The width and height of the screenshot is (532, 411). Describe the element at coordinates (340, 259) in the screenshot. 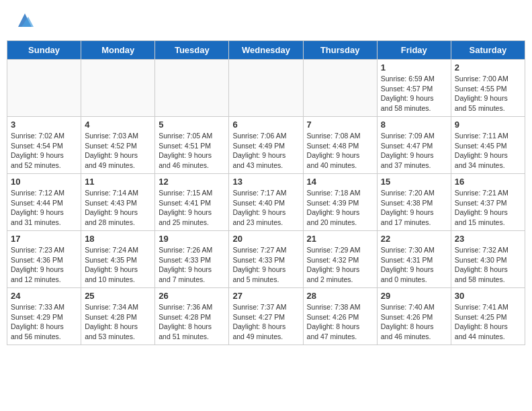

I see `calendar-cell: 21Sunrise: 7:29 AM Sunset: 4:32 PM Dayli…` at that location.